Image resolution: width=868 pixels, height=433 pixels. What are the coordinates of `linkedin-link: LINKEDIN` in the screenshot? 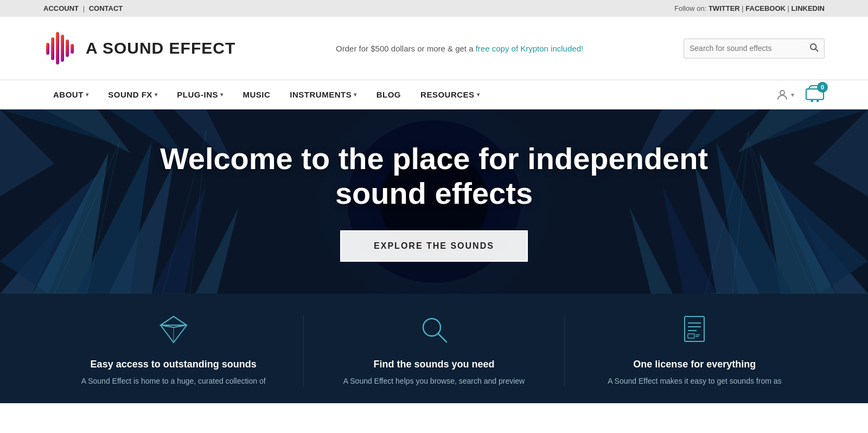 It's located at (808, 9).